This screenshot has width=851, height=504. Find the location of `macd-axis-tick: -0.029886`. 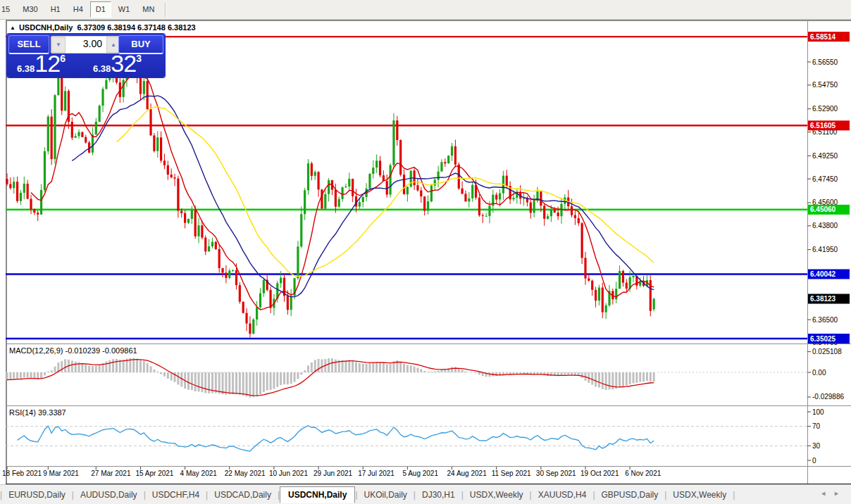

macd-axis-tick: -0.029886 is located at coordinates (828, 397).